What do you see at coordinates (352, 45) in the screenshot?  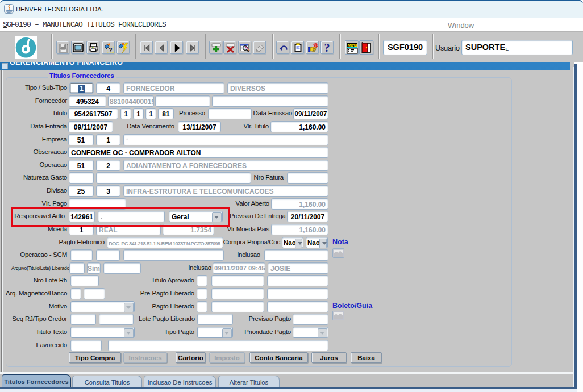 I see `svg-text: Menu` at bounding box center [352, 45].